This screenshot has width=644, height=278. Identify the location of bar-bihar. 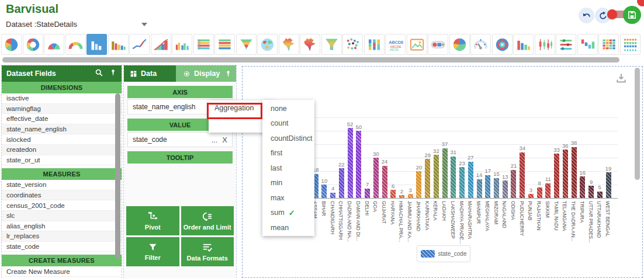
(324, 192).